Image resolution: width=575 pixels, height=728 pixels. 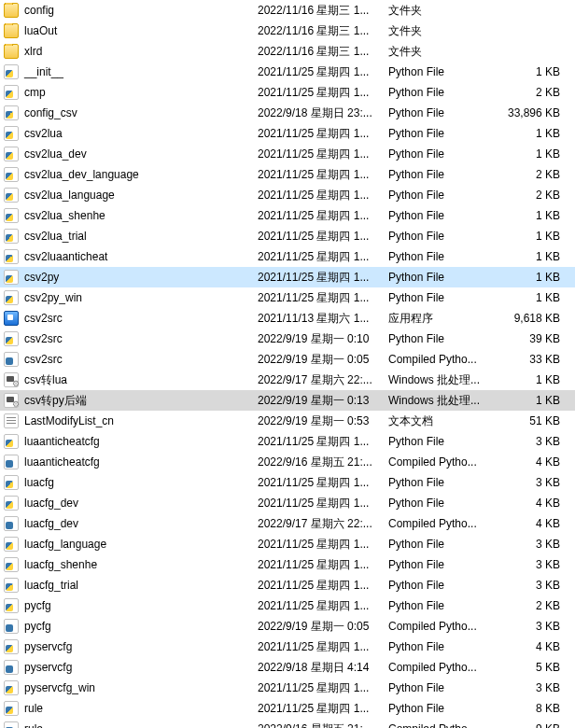 I want to click on file-row: luaanticheatcfg2022/9/16 星期五 21:...Compi…, so click(x=288, y=462).